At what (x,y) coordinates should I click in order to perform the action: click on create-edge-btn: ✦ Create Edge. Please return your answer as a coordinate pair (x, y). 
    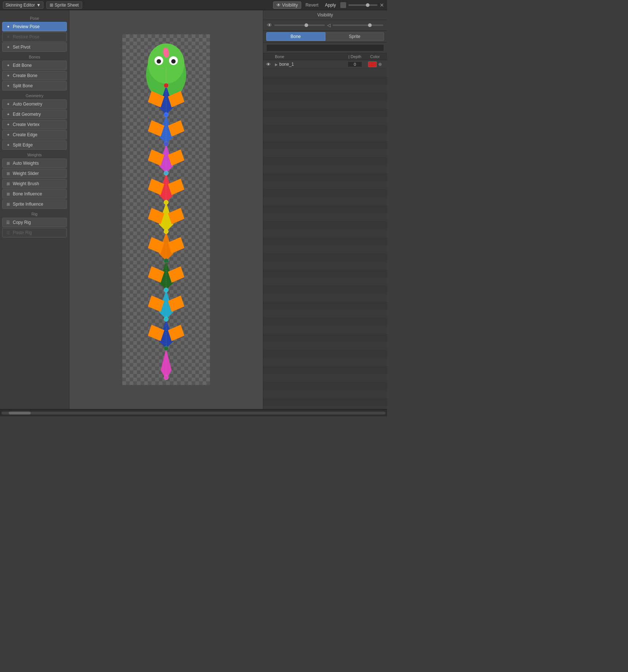
    Looking at the image, I should click on (34, 135).